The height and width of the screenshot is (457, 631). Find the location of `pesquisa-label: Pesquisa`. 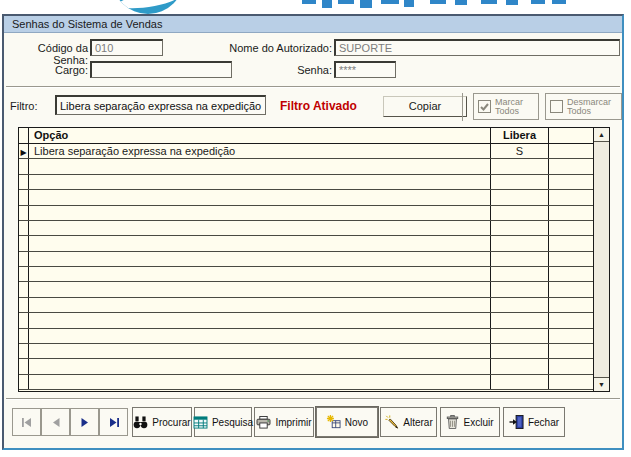

pesquisa-label: Pesquisa is located at coordinates (232, 422).